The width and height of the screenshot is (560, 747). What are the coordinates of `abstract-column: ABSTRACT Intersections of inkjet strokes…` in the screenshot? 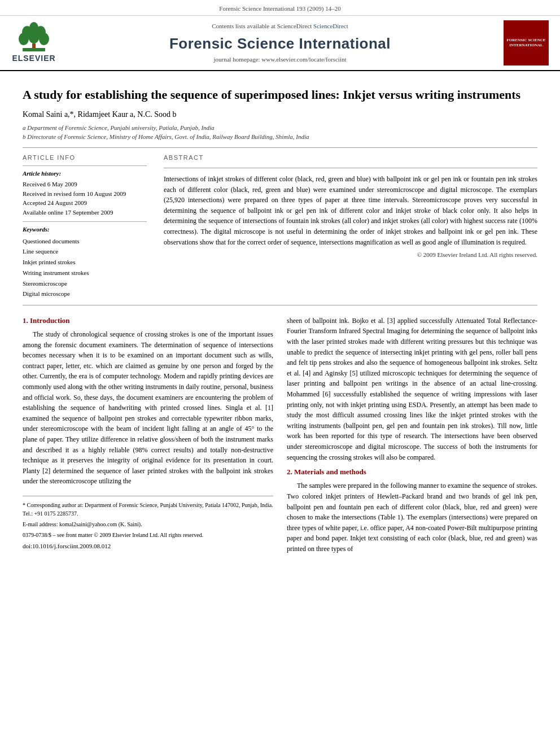 It's located at (351, 226).